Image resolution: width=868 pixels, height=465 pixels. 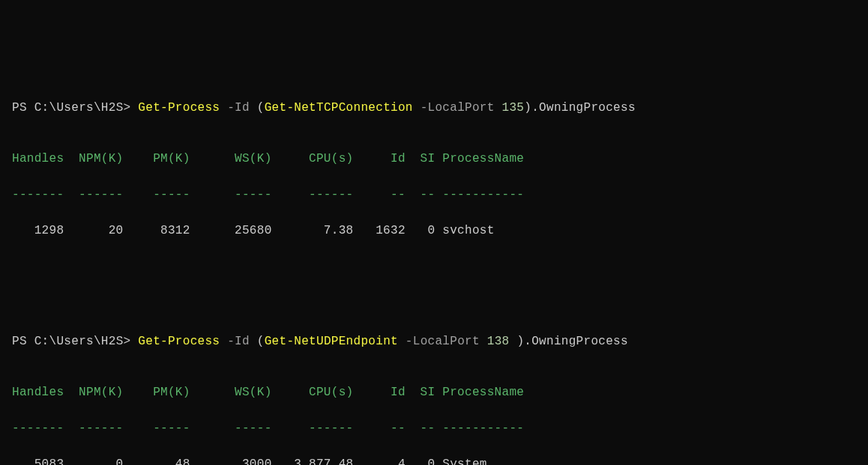 What do you see at coordinates (331, 341) in the screenshot?
I see `cmdlet-get-netudp: Get-NetUDPEndpoint` at bounding box center [331, 341].